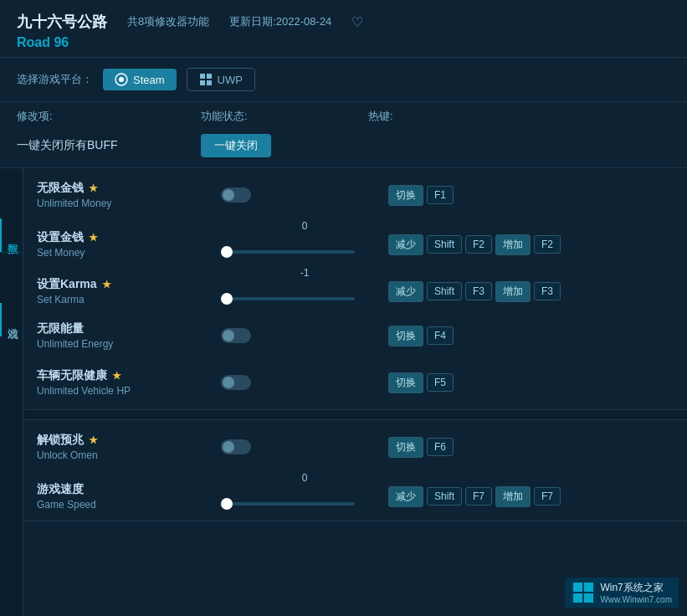 The image size is (687, 616). I want to click on heart-icon: ♡, so click(357, 22).